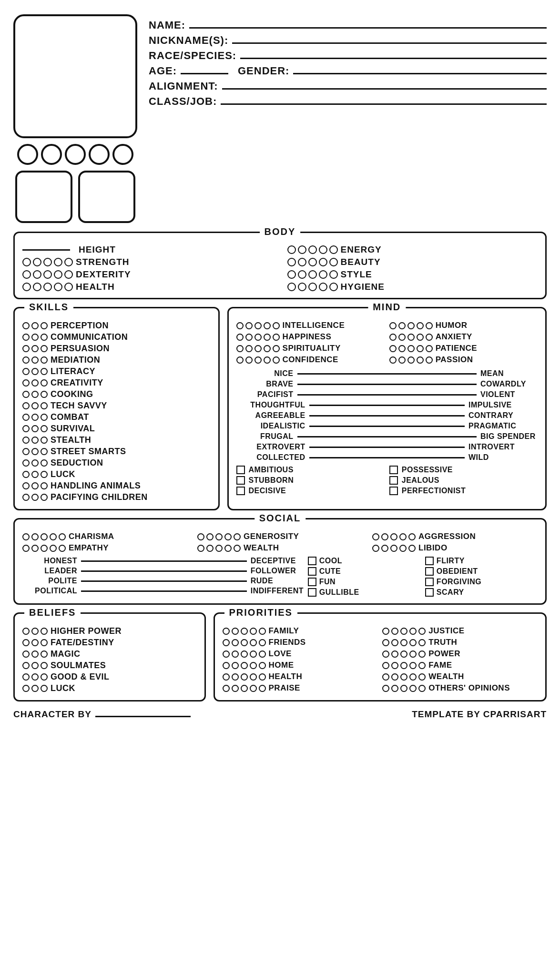 Image resolution: width=560 pixels, height=976 pixels. I want to click on social-bottom: HONEST DECEPTIVE LEADER FOLLOWER POLITE …, so click(280, 577).